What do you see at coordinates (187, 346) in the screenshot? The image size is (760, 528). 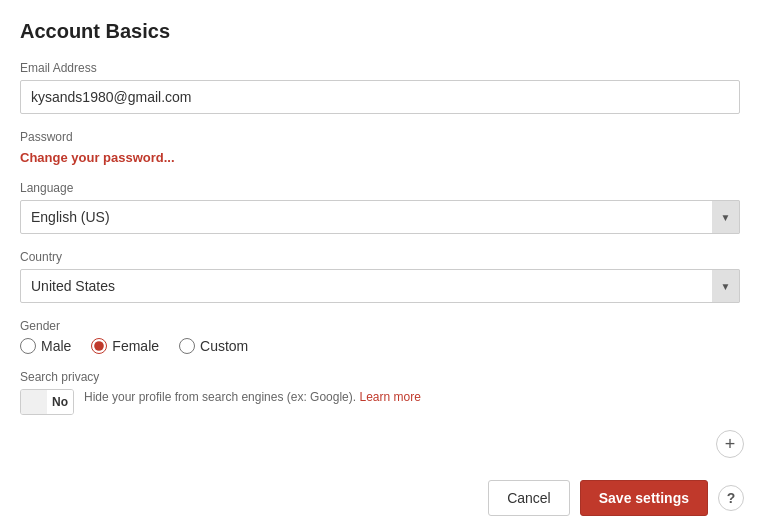 I see `gender-custom-radio` at bounding box center [187, 346].